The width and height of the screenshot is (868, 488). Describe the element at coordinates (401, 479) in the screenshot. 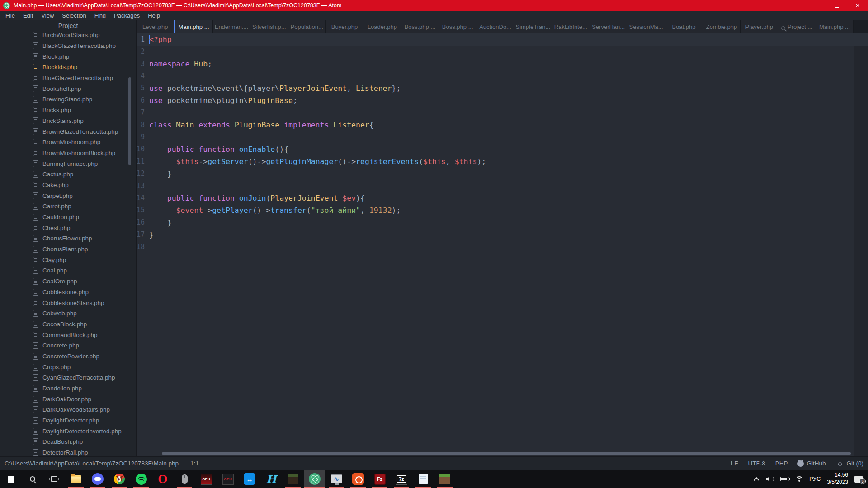

I see `taskbar-button-7zip: 7z` at that location.